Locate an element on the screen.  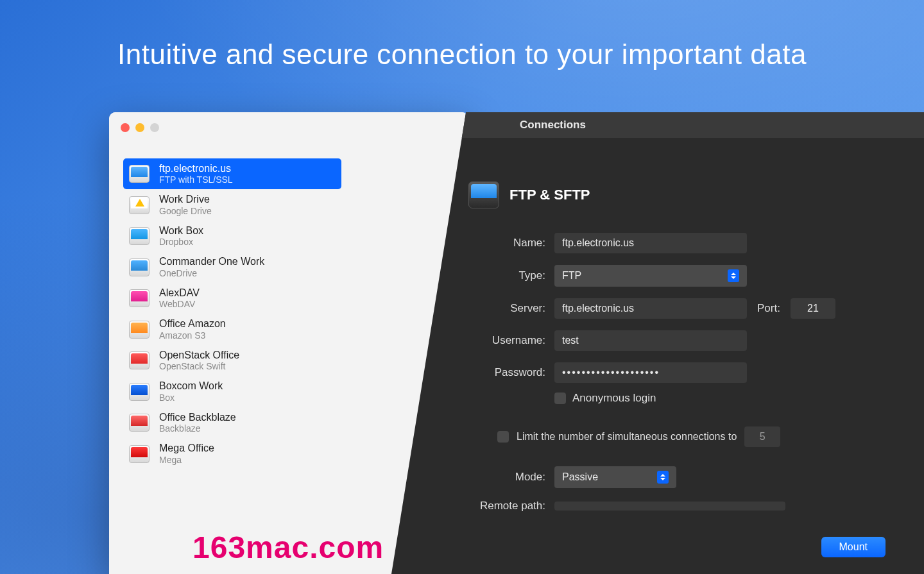
mode-select-value: Passive is located at coordinates (580, 477).